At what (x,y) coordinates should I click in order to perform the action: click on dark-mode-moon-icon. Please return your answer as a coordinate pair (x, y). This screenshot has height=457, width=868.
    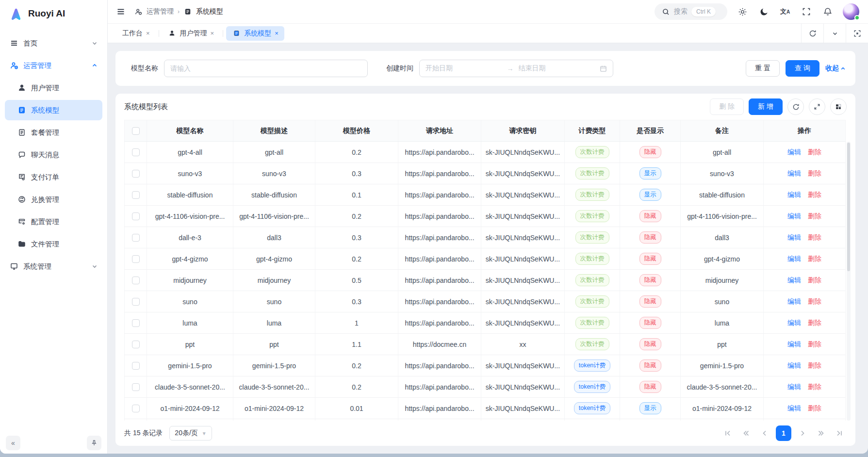
    Looking at the image, I should click on (764, 12).